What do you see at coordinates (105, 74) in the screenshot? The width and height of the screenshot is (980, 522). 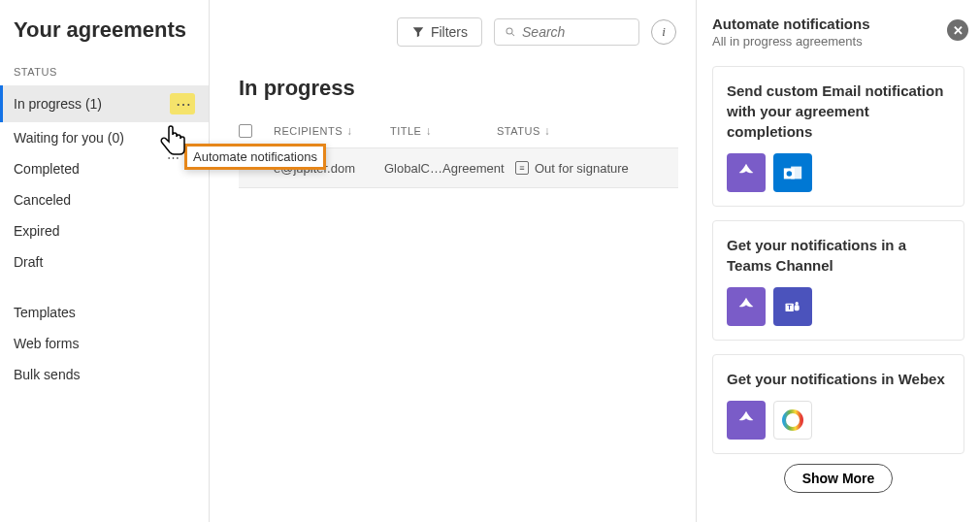 I see `status-section-label: STATUS` at bounding box center [105, 74].